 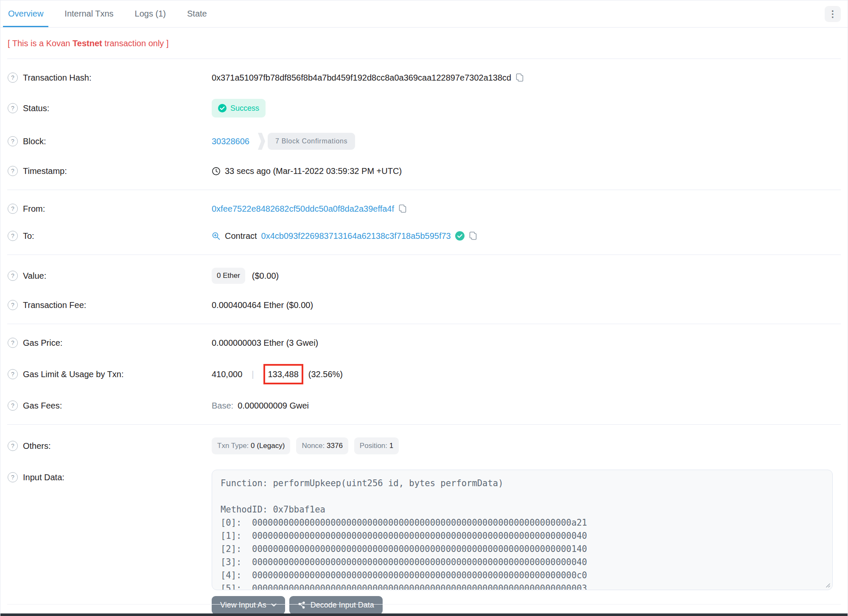 I want to click on decode-input-data-label: Decode Input Data, so click(x=342, y=605).